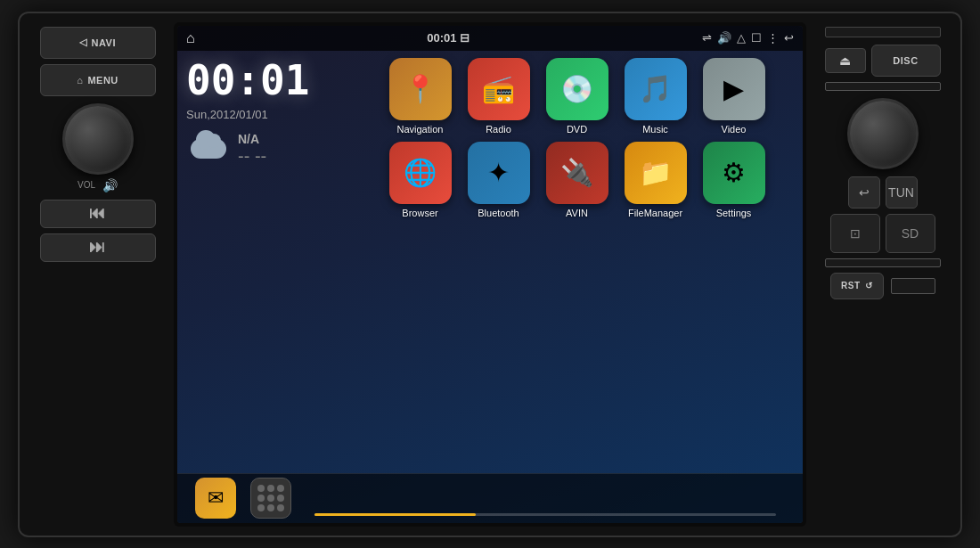  What do you see at coordinates (883, 192) in the screenshot?
I see `back-tun-row: ↩ TUN` at bounding box center [883, 192].